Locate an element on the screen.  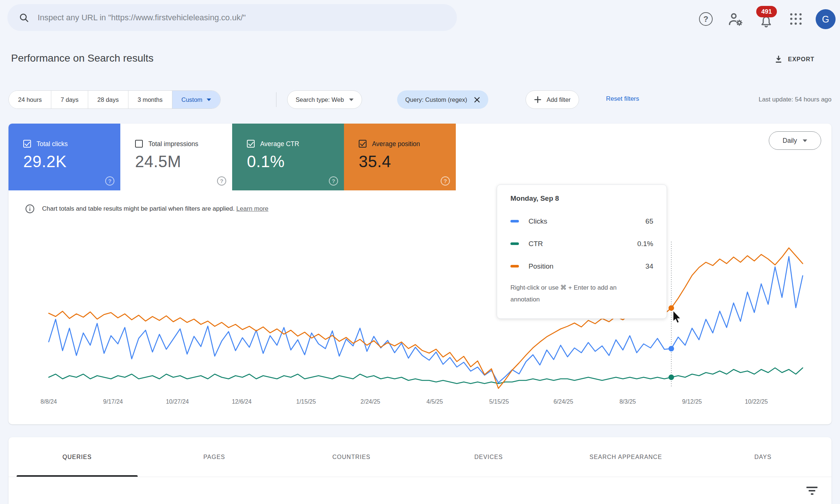
date-range-custom: Custom is located at coordinates (196, 100).